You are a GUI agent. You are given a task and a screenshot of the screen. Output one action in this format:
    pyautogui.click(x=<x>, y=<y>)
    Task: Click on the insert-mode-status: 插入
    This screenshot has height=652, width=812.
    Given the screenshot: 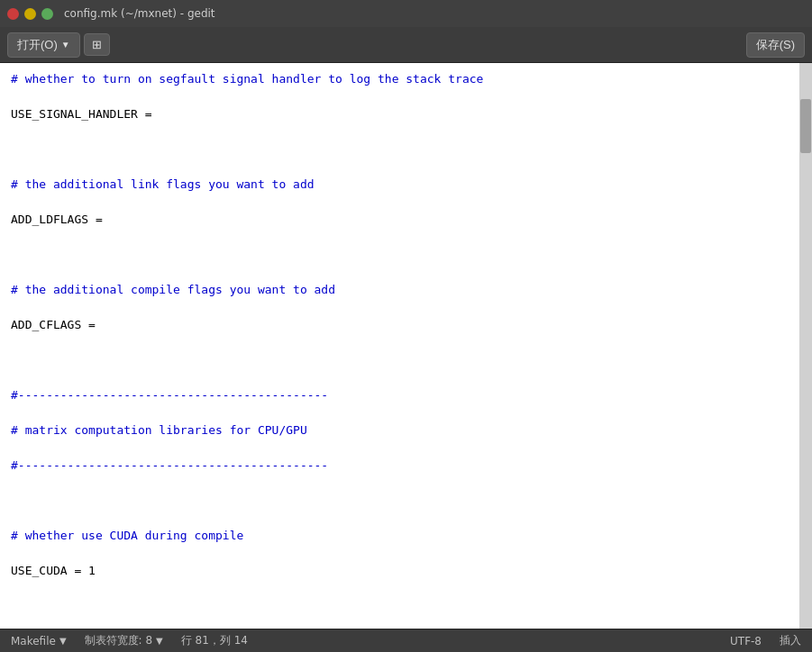 What is the action you would take?
    pyautogui.click(x=790, y=641)
    